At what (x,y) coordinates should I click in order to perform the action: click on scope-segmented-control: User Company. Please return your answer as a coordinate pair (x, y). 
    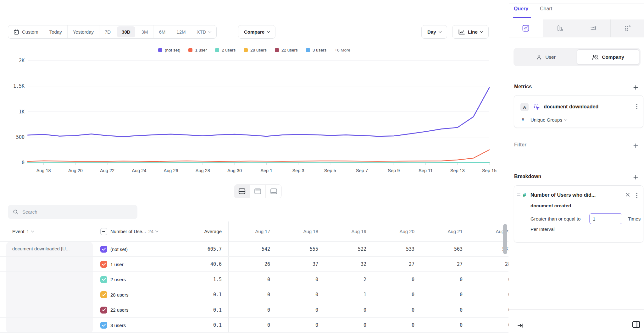
    Looking at the image, I should click on (577, 57).